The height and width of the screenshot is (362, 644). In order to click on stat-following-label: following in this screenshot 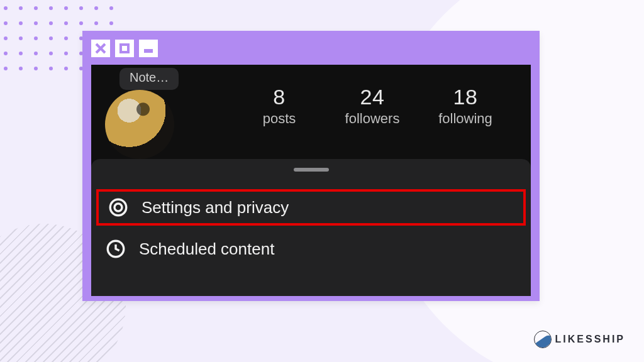, I will do `click(465, 119)`.